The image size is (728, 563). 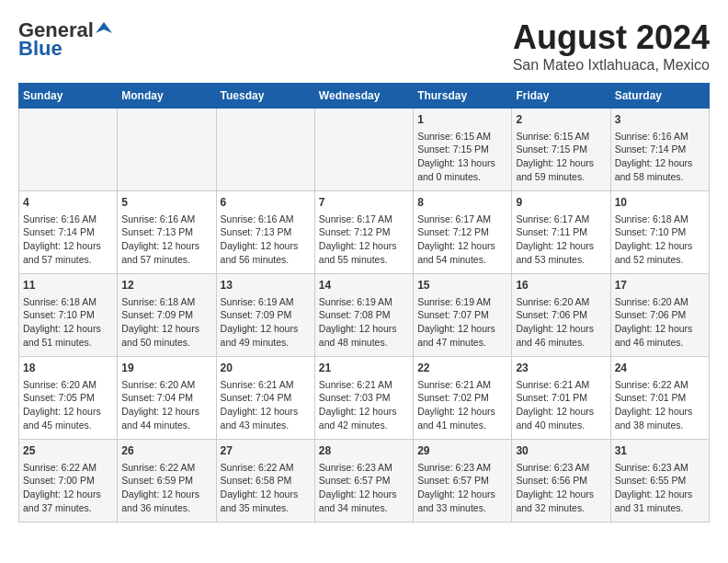 I want to click on calendar-cell: 26Sunrise: 6:22 AMSunset: 6:59 PMDayligh…, so click(x=167, y=481).